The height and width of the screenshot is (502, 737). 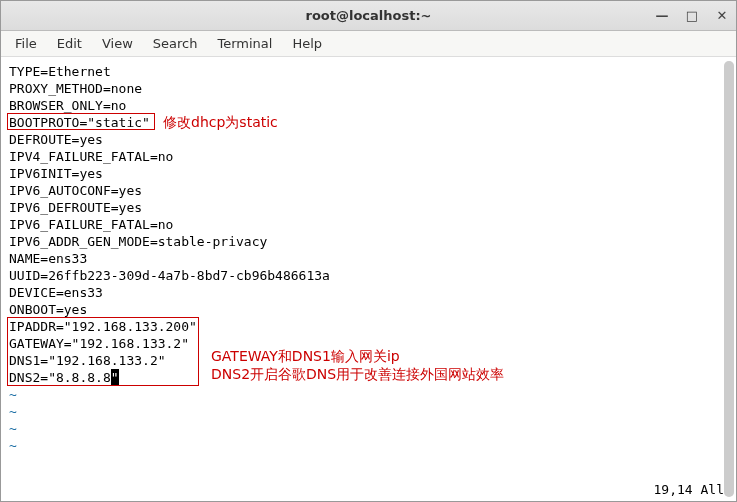 What do you see at coordinates (91, 224) in the screenshot?
I see `config-line: IPV6_FAILURE_FATAL=no` at bounding box center [91, 224].